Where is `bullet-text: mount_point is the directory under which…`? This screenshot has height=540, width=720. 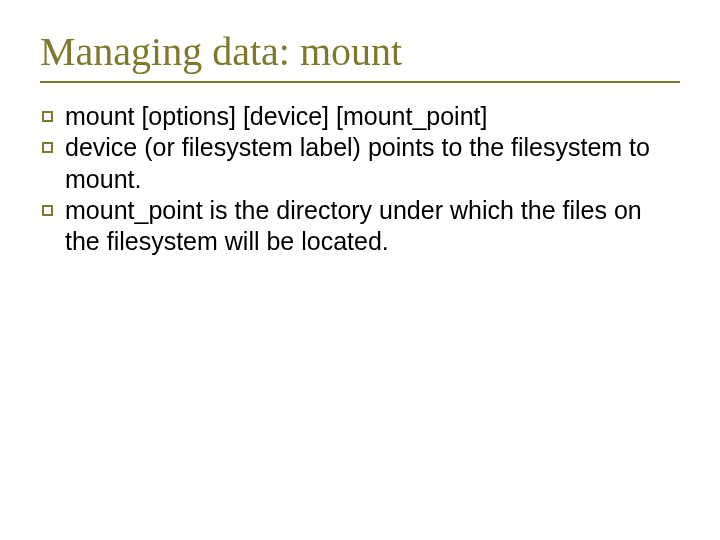
bullet-text: mount_point is the directory under which… is located at coordinates (372, 226).